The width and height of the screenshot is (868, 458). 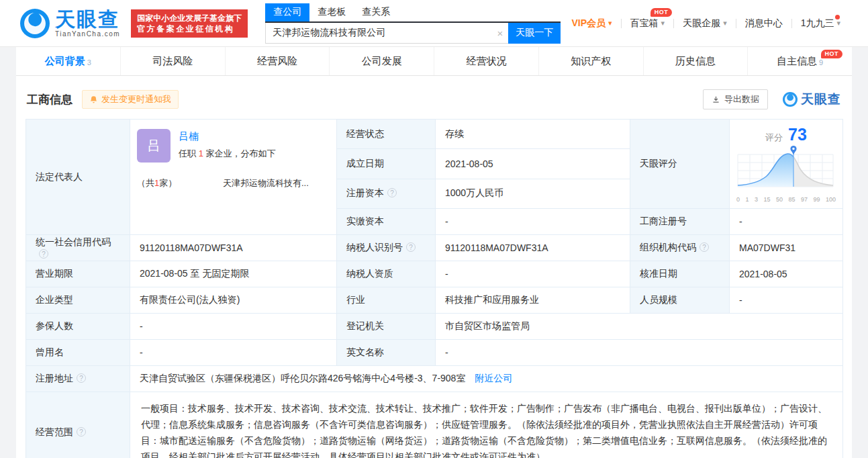 I want to click on field-value-business-term: 2021-08-05 至 无固定期限, so click(x=234, y=274).